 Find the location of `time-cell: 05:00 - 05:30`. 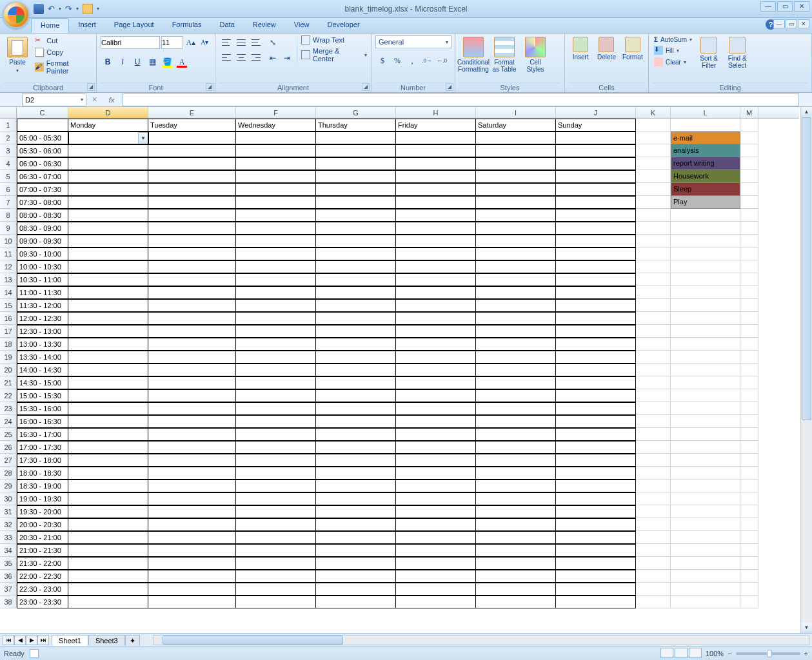

time-cell: 05:00 - 05:30 is located at coordinates (43, 138).